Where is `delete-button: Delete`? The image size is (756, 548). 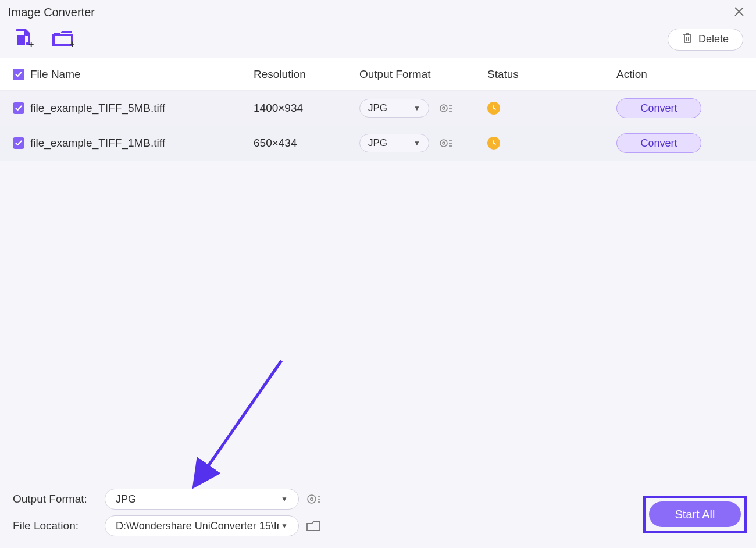 delete-button: Delete is located at coordinates (705, 40).